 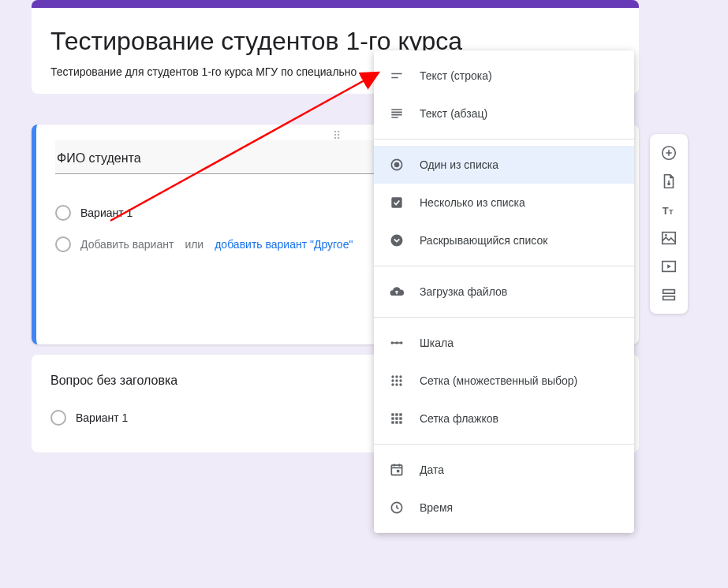 What do you see at coordinates (504, 343) in the screenshot?
I see `menu-item-scale: Шкала` at bounding box center [504, 343].